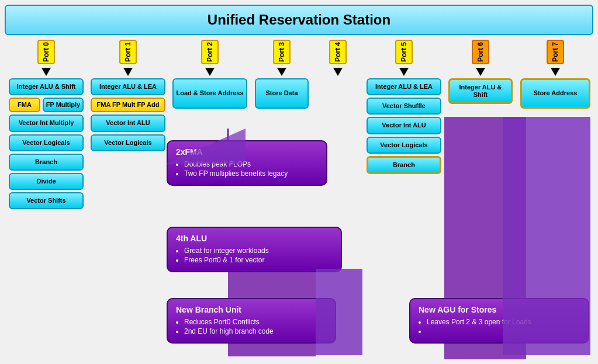 The height and width of the screenshot is (364, 598). What do you see at coordinates (254, 238) in the screenshot?
I see `alu-callout-title: 4th ALU` at bounding box center [254, 238].